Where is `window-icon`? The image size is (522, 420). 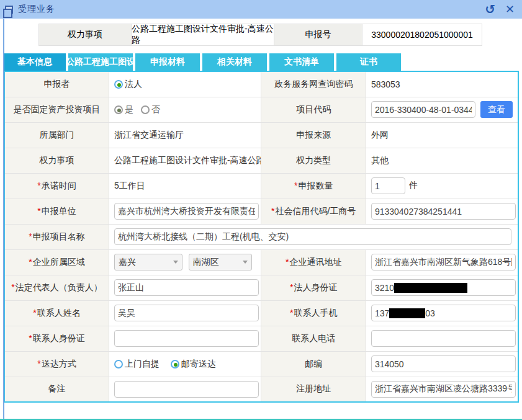
window-icon is located at coordinates (9, 10).